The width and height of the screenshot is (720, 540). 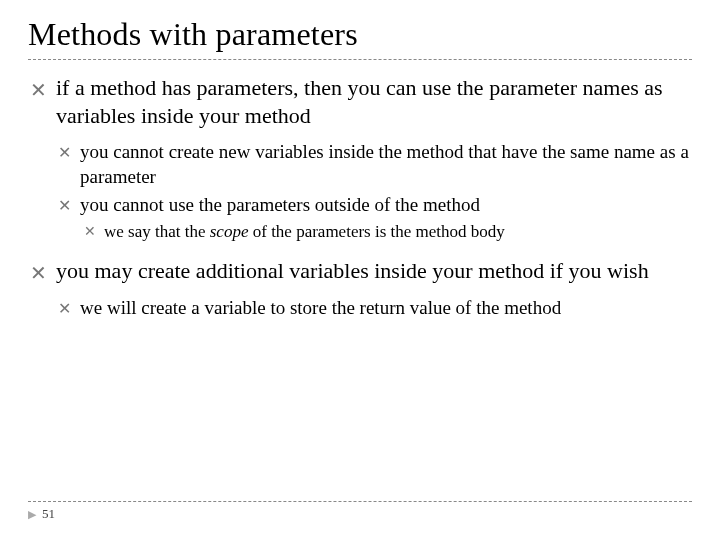 I want to click on bullet-level3: ✕ we say that the scope of the parameter…, so click(x=388, y=232).